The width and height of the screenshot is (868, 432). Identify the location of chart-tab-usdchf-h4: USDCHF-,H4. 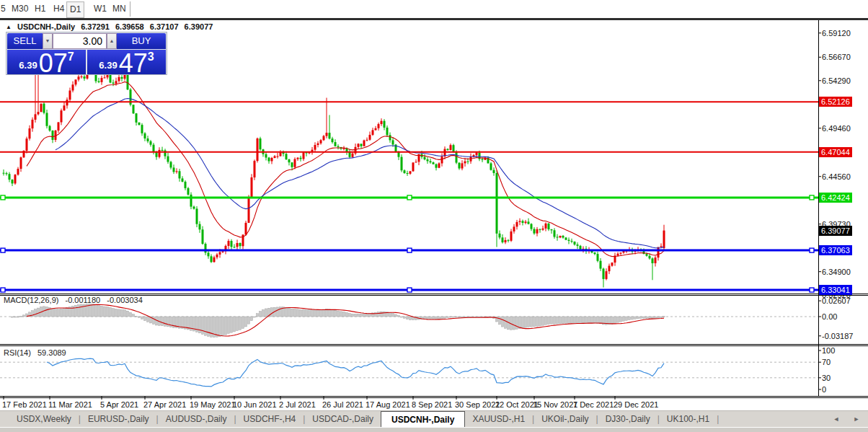
(270, 419).